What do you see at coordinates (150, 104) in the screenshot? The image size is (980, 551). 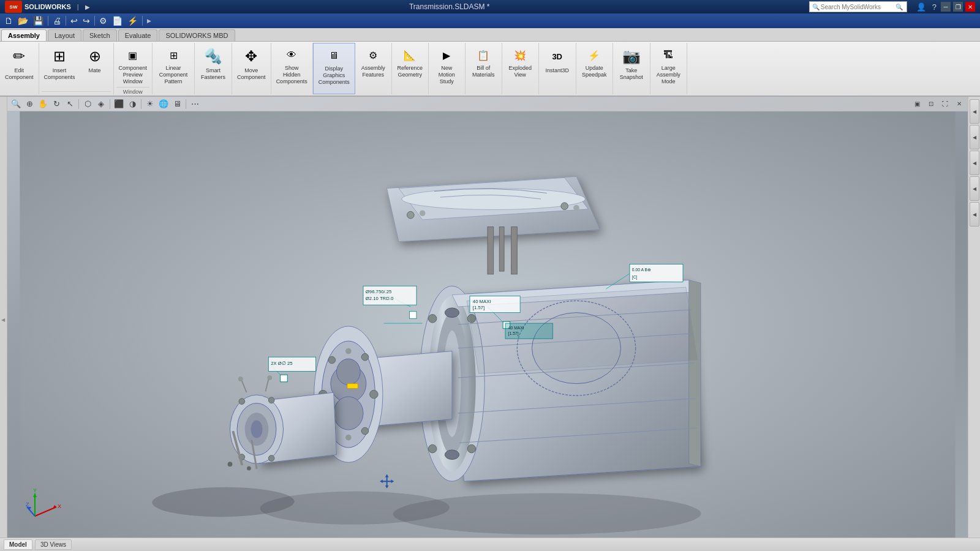 I see `lights-button: ☀` at bounding box center [150, 104].